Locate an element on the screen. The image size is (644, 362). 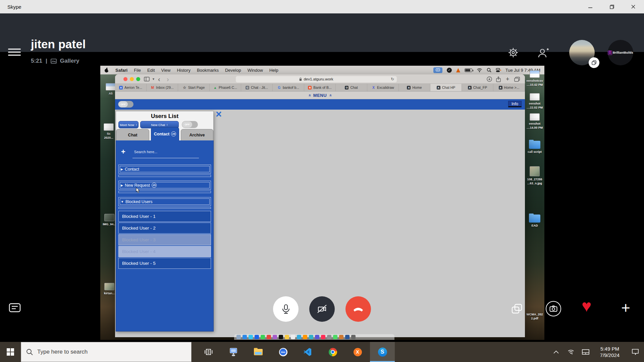
restore-button is located at coordinates (612, 7).